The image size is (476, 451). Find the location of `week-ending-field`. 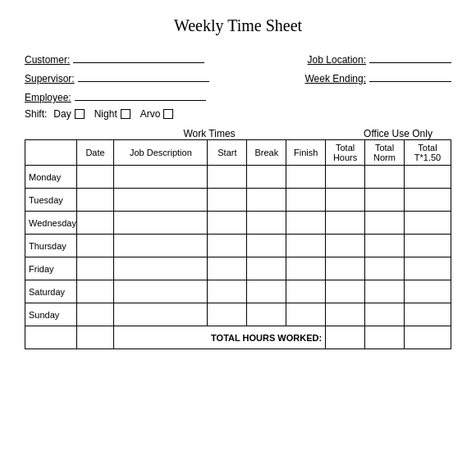

week-ending-field is located at coordinates (410, 76).